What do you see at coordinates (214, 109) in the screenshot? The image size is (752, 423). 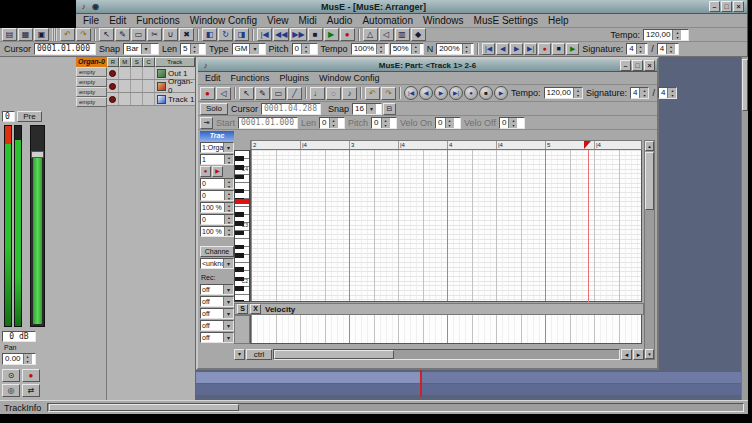 I see `solo-button: Solo` at bounding box center [214, 109].